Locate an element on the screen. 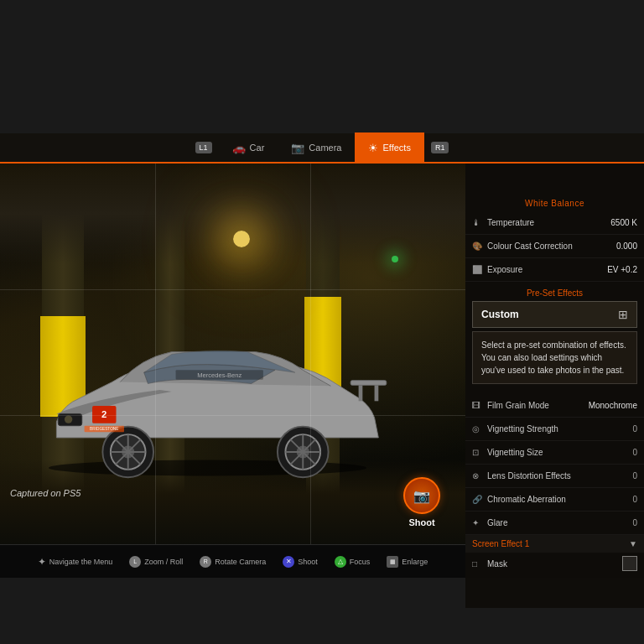 This screenshot has width=644, height=644. lens-distortion-label: Lens Distortion Effects is located at coordinates (560, 476).